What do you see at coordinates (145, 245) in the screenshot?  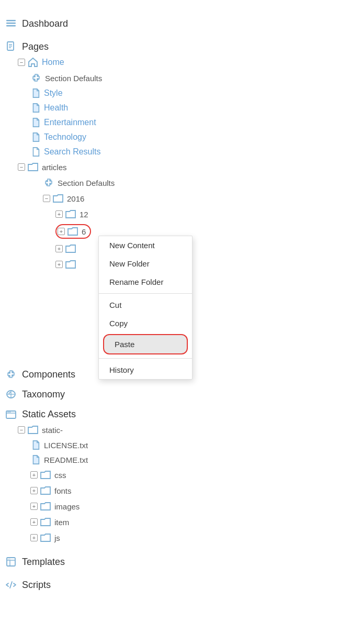 I see `new-content-menu-item: New Content` at bounding box center [145, 245].